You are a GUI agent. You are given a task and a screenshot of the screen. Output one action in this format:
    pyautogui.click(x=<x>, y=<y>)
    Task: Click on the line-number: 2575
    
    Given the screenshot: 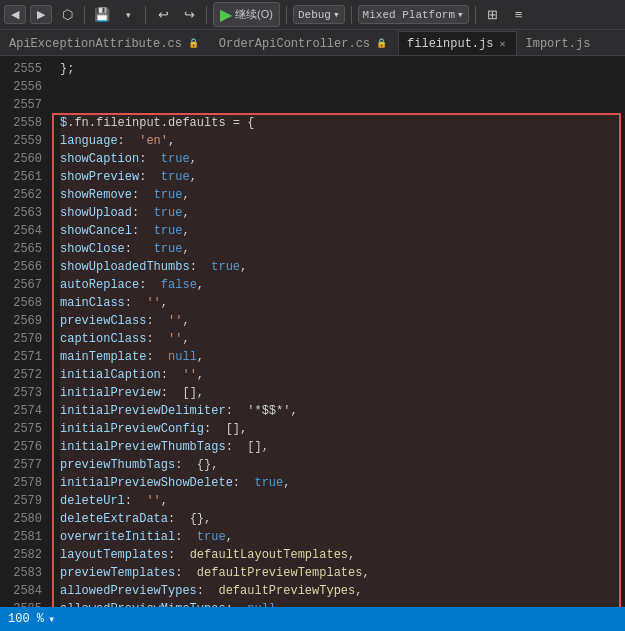 What is the action you would take?
    pyautogui.click(x=26, y=429)
    